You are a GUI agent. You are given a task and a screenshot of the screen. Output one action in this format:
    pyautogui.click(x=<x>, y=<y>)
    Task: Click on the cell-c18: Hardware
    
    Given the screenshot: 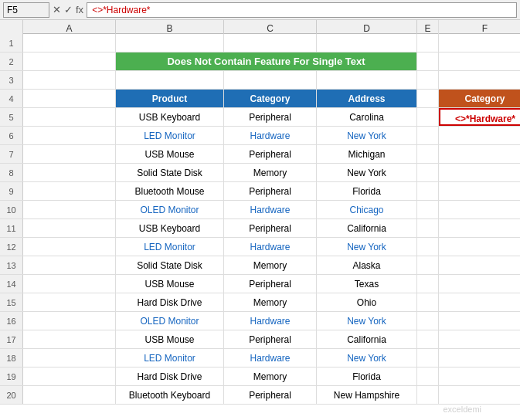 What is the action you would take?
    pyautogui.click(x=270, y=358)
    